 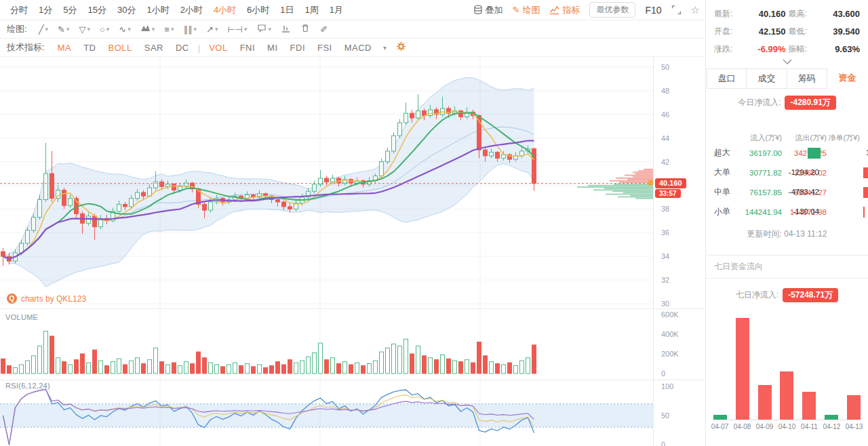 I want to click on seven-day-date-label: 04-12, so click(x=831, y=427).